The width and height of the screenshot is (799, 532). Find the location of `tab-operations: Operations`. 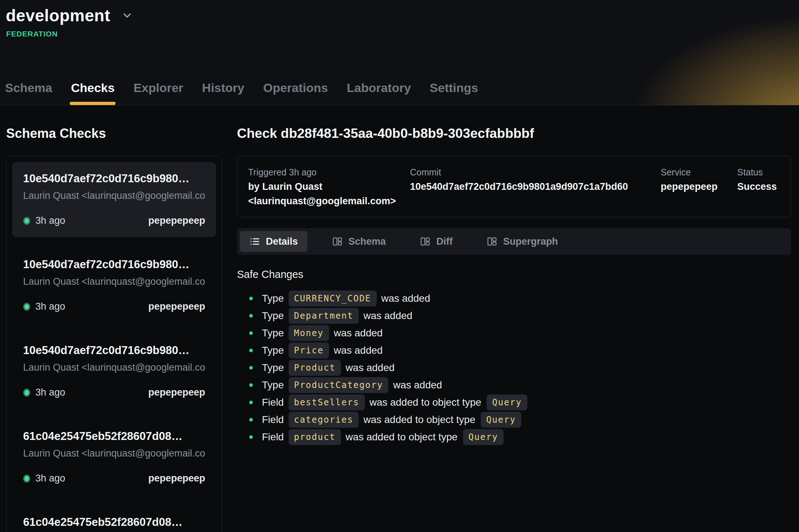

tab-operations: Operations is located at coordinates (295, 93).